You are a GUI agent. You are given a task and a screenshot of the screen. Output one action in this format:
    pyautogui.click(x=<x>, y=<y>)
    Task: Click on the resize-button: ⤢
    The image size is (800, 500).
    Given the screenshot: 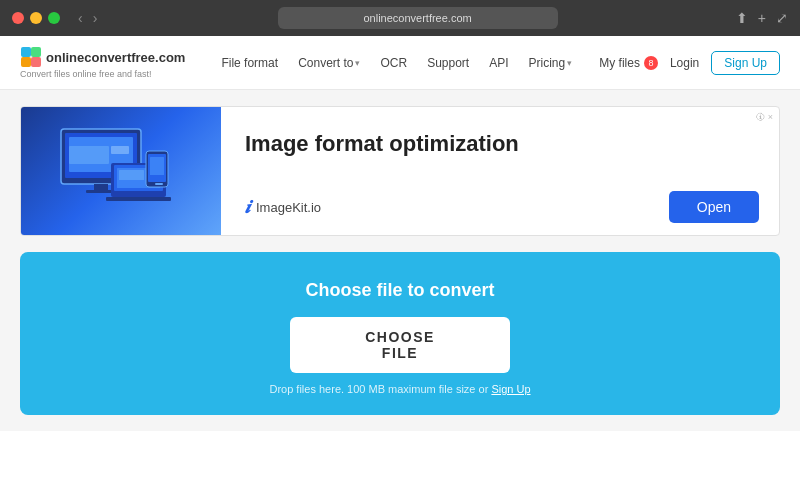 What is the action you would take?
    pyautogui.click(x=782, y=18)
    